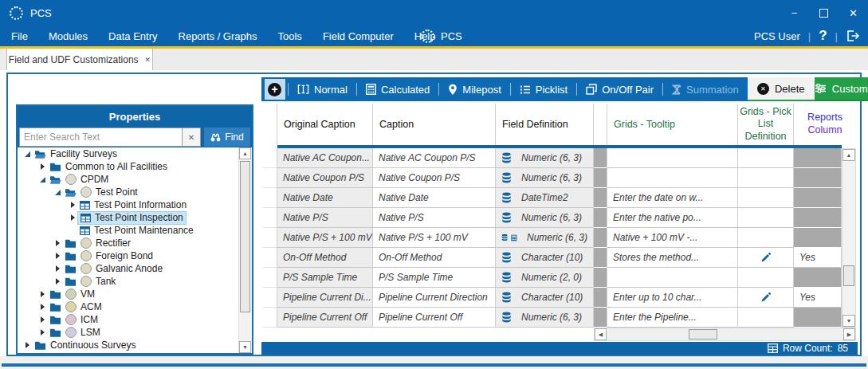 The height and width of the screenshot is (369, 868). Describe the element at coordinates (544, 89) in the screenshot. I see `picklist-button: Picklist` at that location.